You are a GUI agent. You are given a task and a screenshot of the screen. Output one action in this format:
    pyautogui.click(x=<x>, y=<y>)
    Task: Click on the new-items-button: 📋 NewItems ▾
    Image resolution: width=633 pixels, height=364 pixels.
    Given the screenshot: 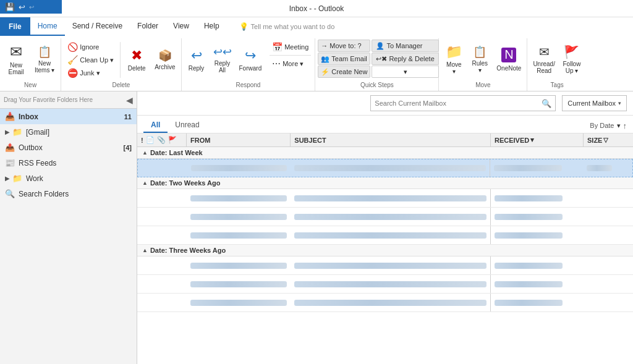 What is the action you would take?
    pyautogui.click(x=45, y=59)
    